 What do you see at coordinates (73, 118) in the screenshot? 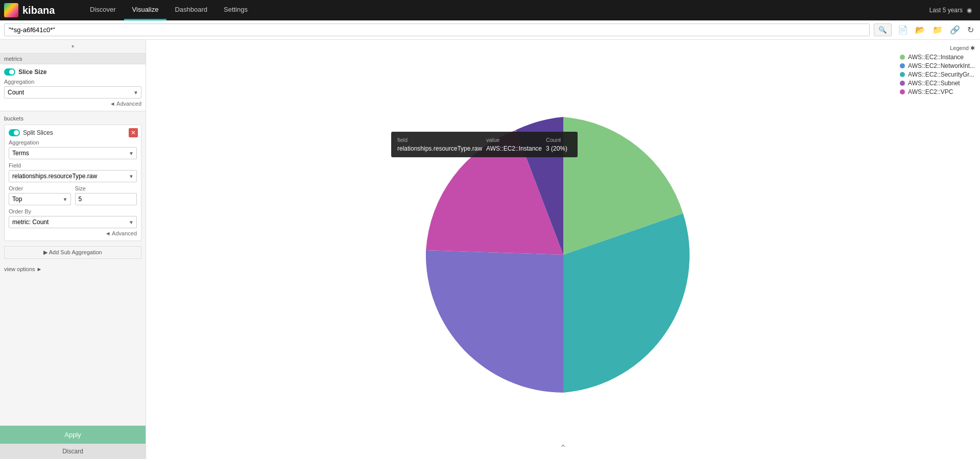
I see `buckets-header: buckets` at bounding box center [73, 118].